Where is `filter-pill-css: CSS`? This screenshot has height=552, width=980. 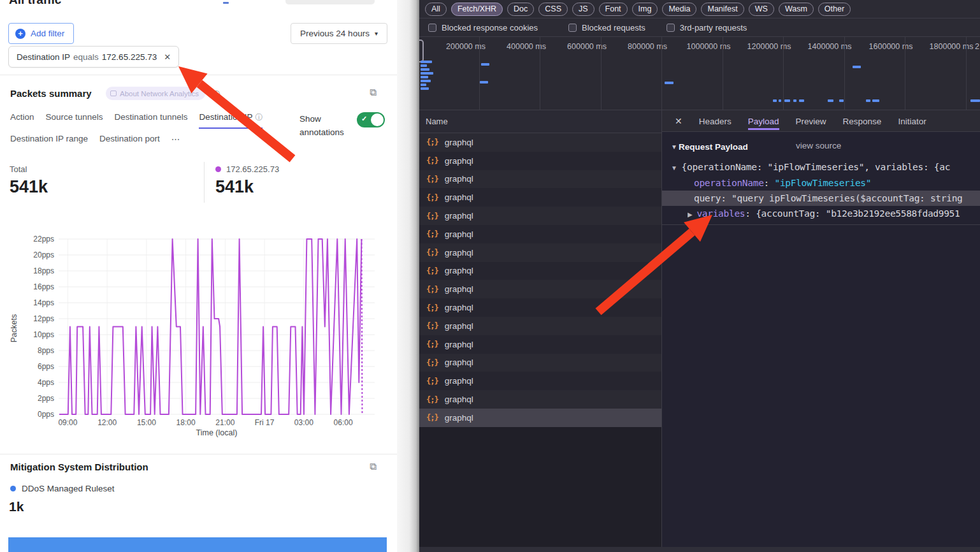
filter-pill-css: CSS is located at coordinates (553, 9).